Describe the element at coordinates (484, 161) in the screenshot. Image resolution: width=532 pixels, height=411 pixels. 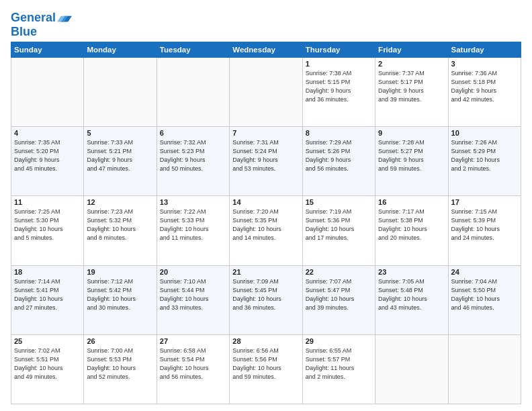
I see `calendar-cell: 10Sunrise: 7:26 AM Sunset: 5:29 PM Dayli…` at that location.